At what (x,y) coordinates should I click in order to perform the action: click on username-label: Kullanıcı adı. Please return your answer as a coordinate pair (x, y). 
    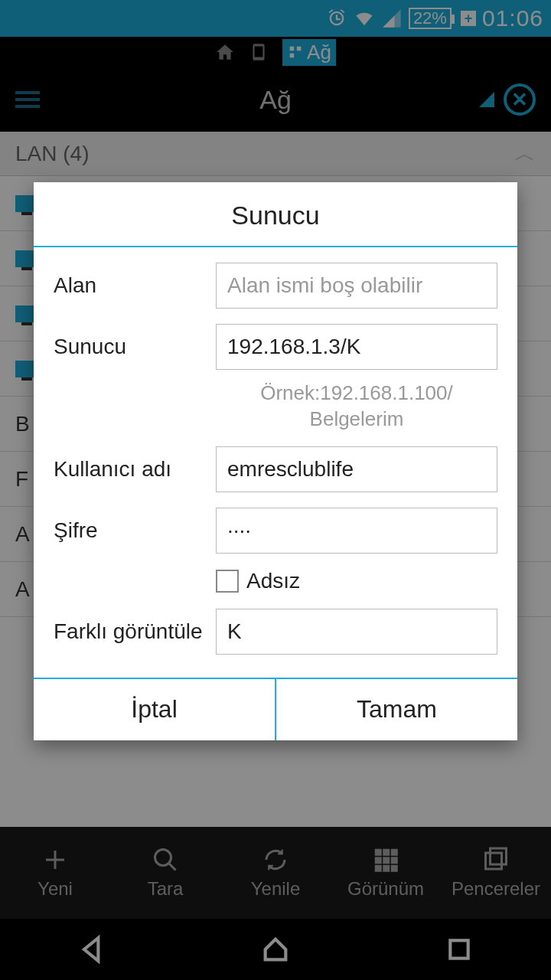
    Looking at the image, I should click on (130, 469).